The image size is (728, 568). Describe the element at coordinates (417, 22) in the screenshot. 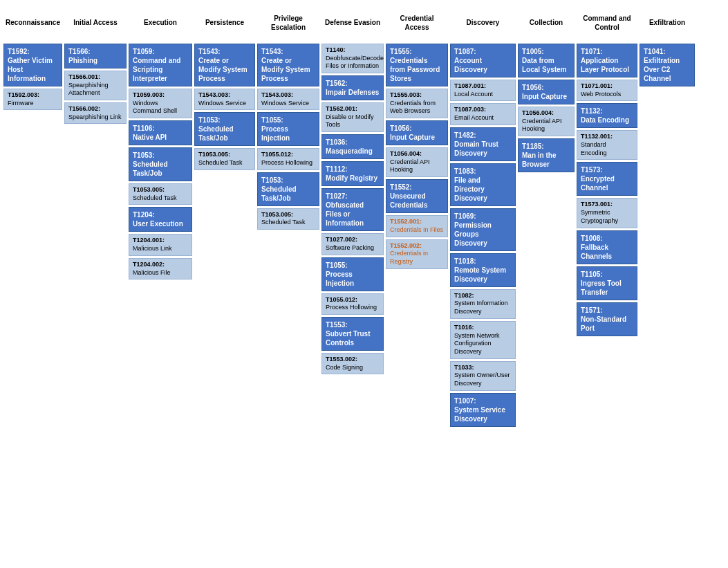

I see `header-credential-access: Credential Access` at that location.